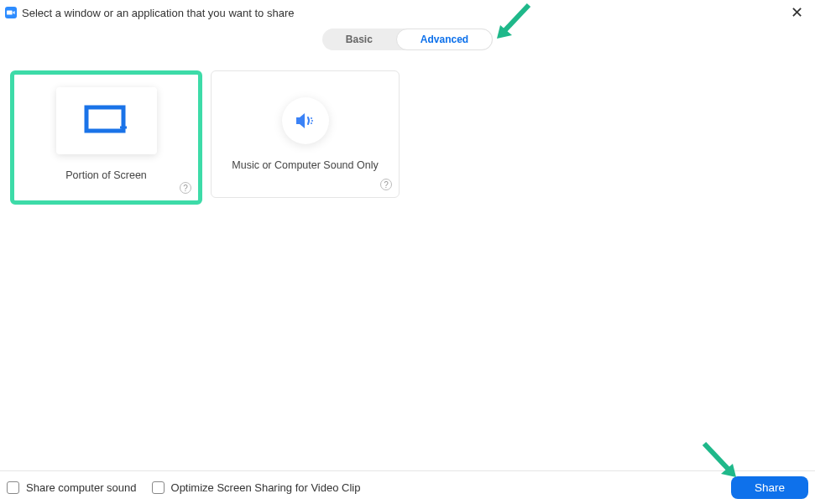 Image resolution: width=815 pixels, height=504 pixels. What do you see at coordinates (306, 121) in the screenshot?
I see `sound-icon-wrap` at bounding box center [306, 121].